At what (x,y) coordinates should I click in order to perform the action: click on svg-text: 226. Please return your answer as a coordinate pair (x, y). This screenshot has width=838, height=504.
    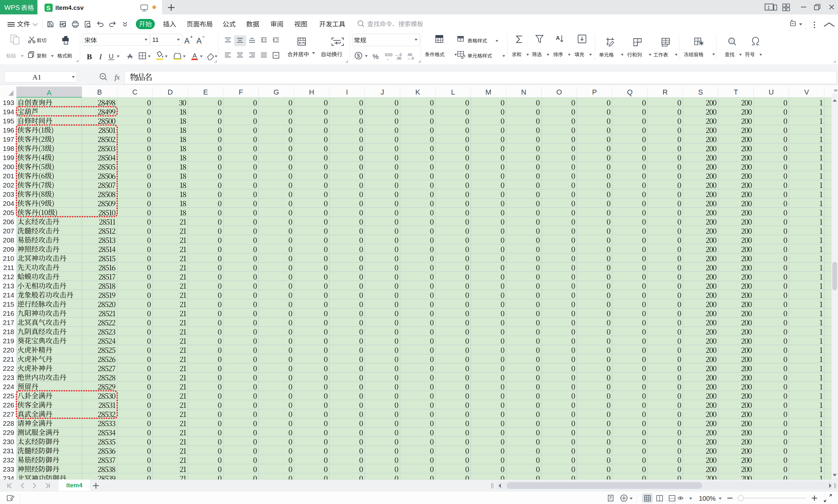
    Looking at the image, I should click on (8, 405).